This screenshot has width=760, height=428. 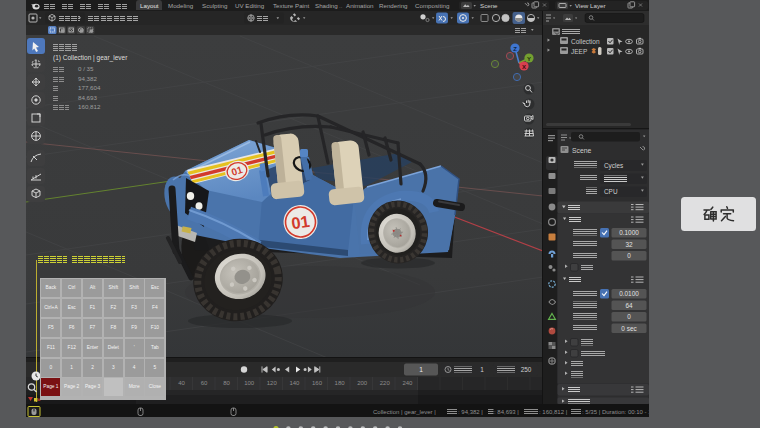 I want to click on svg-text: 100, so click(x=250, y=383).